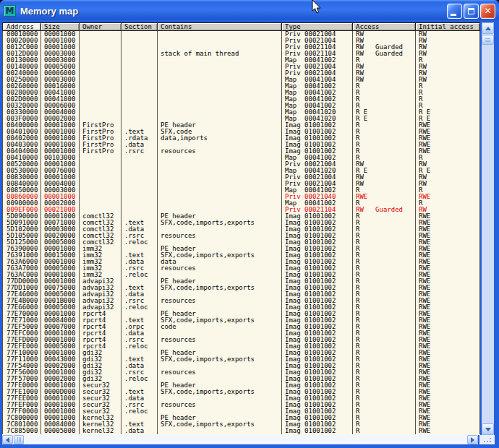 This screenshot has width=499, height=448. I want to click on cell-address: 5D102000, so click(22, 230).